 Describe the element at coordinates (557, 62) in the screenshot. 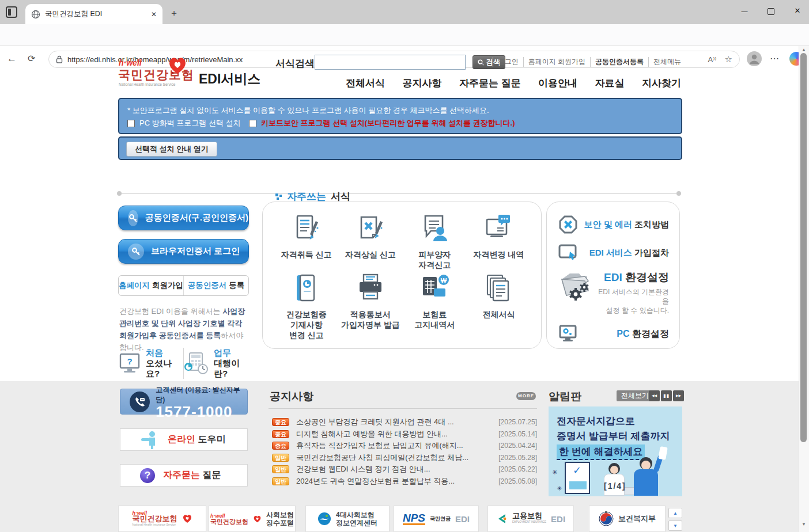

I see `util-join-link: 홈페이지 회원가입` at that location.